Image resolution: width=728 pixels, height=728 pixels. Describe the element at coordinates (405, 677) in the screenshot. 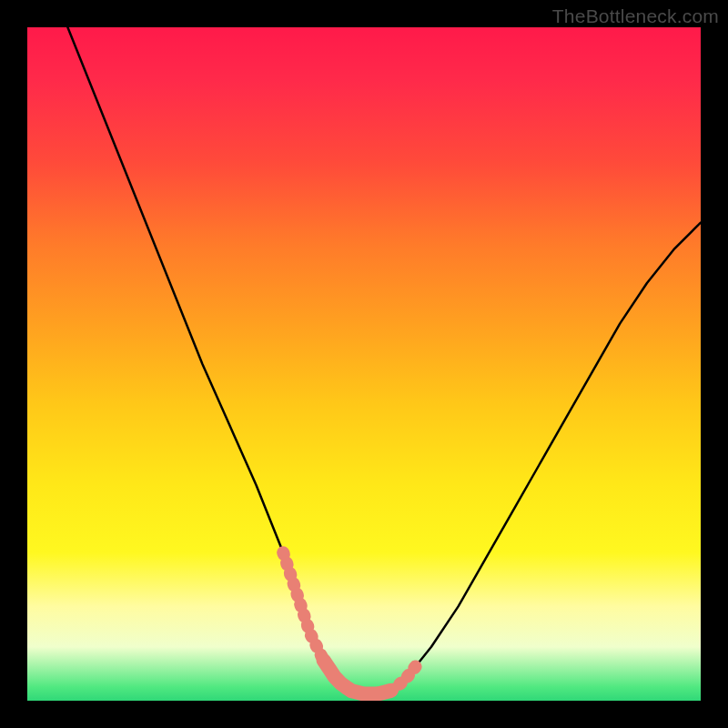

I see `right-dip-marker` at that location.